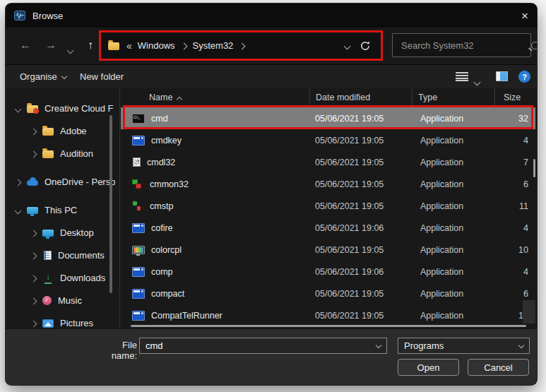 This screenshot has height=392, width=546. I want to click on table-row: cmdkey 05/06/2021 19:05 Application 4, so click(328, 140).